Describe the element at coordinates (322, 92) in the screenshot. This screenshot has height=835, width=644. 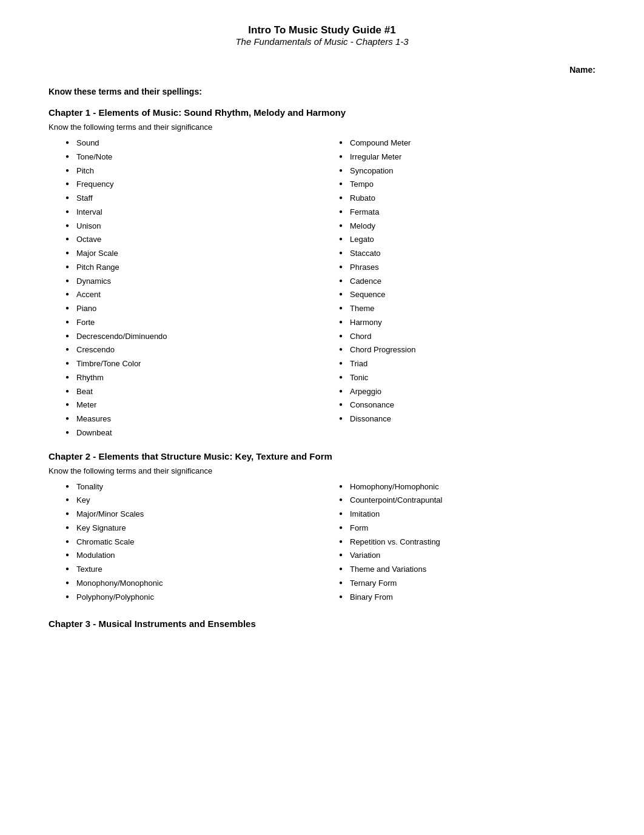
I see `section-instruction: Know these terms and their spellings:` at that location.